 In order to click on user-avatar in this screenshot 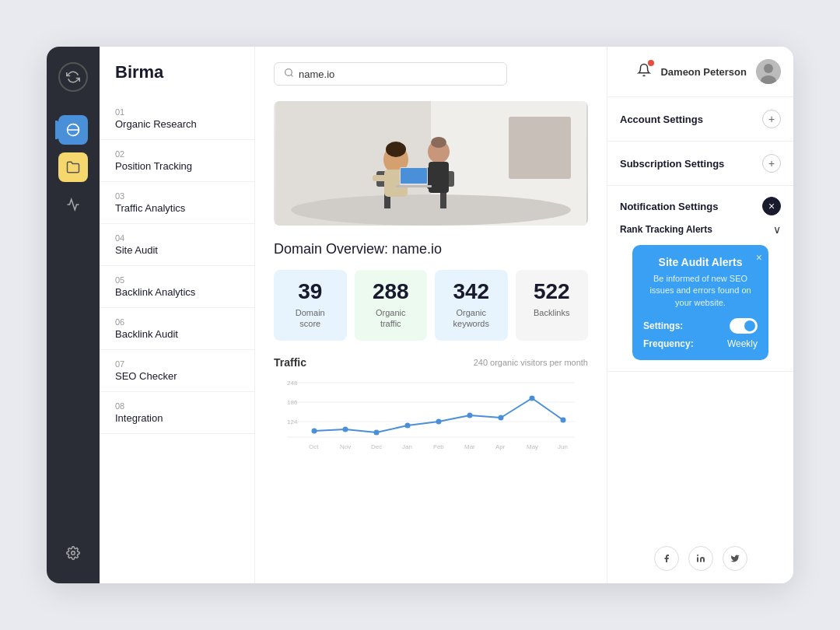, I will do `click(768, 72)`.